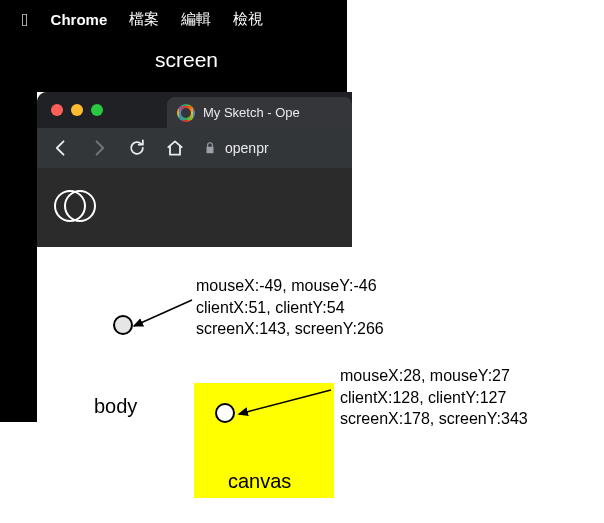 Image resolution: width=604 pixels, height=523 pixels. I want to click on browser-titlebar: My Sketch - Ope, so click(194, 110).